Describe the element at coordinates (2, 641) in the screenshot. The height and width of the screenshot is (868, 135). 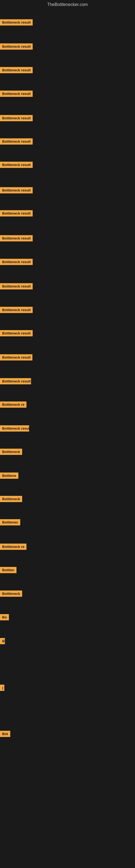
I see `bottleneck-badge: B` at that location.